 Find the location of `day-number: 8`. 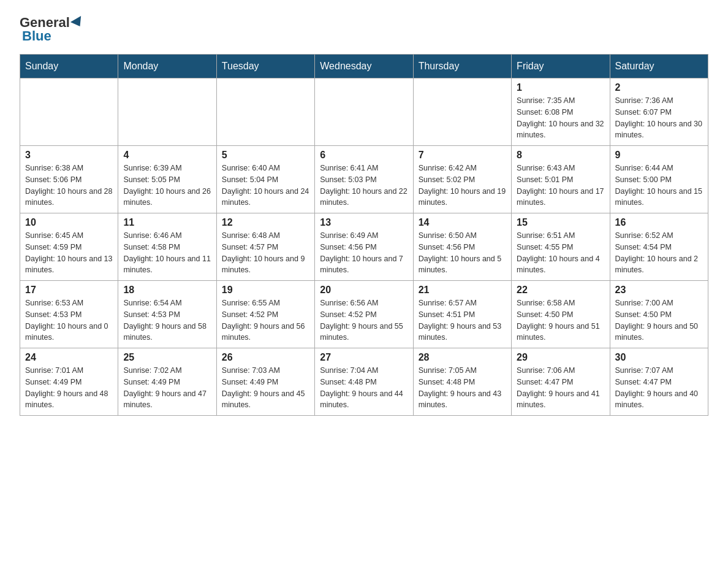

day-number: 8 is located at coordinates (560, 155).